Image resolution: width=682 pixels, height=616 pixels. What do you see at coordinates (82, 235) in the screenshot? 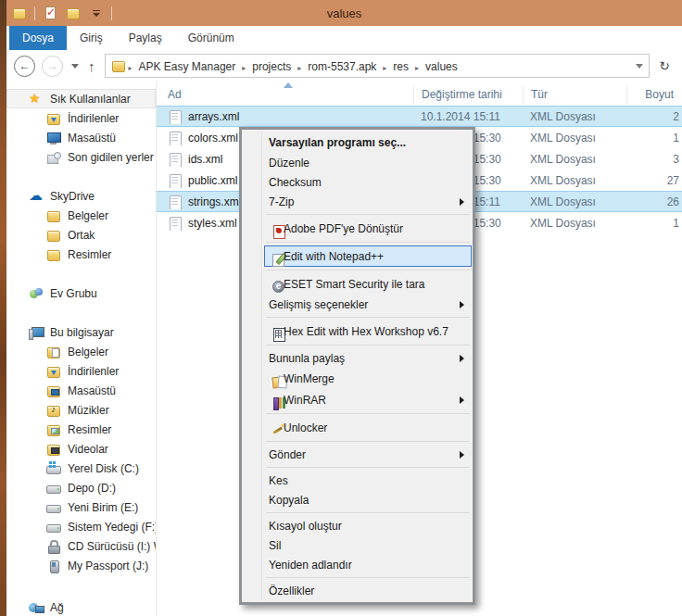
I see `sidebar-item-ortak: Ortak` at bounding box center [82, 235].